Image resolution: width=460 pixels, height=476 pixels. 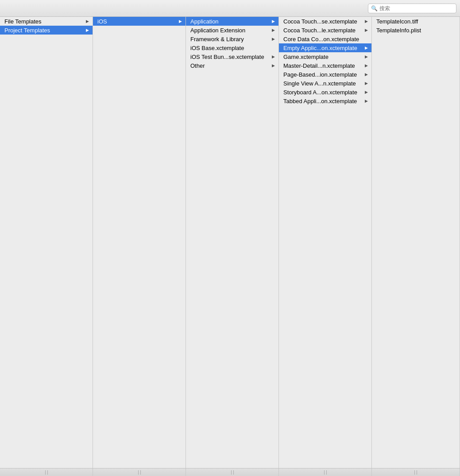 I want to click on list-item-game: Game.xctemplate▶, so click(x=325, y=57).